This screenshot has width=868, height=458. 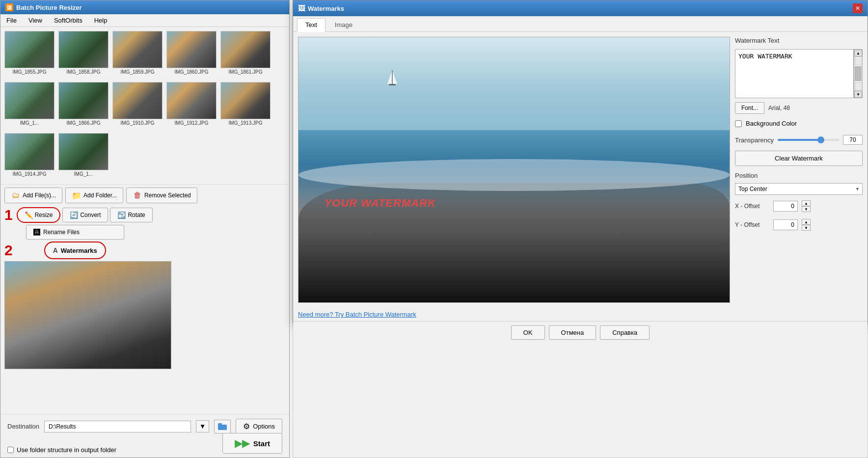 I want to click on dialog-close-button: ✕, so click(x=858, y=8).